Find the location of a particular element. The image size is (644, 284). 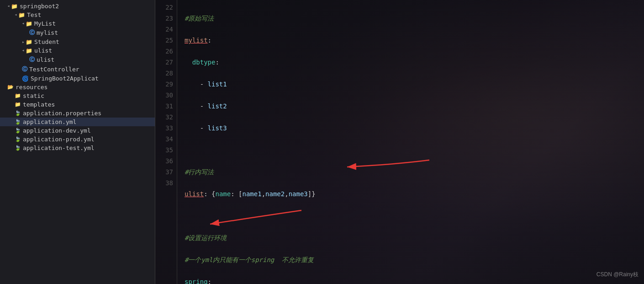

sidebar-item-static: 📁 static is located at coordinates (78, 96).